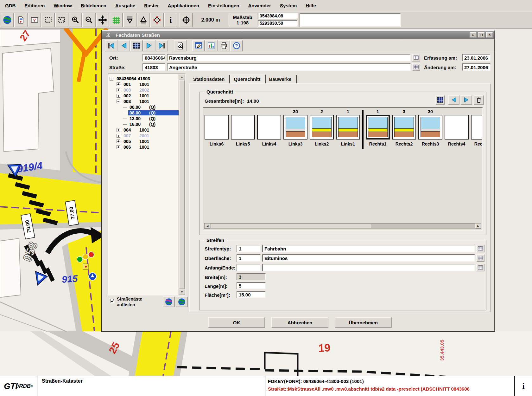 Image resolution: width=532 pixels, height=396 pixels. What do you see at coordinates (490, 35) in the screenshot?
I see `close-button: ×` at bounding box center [490, 35].